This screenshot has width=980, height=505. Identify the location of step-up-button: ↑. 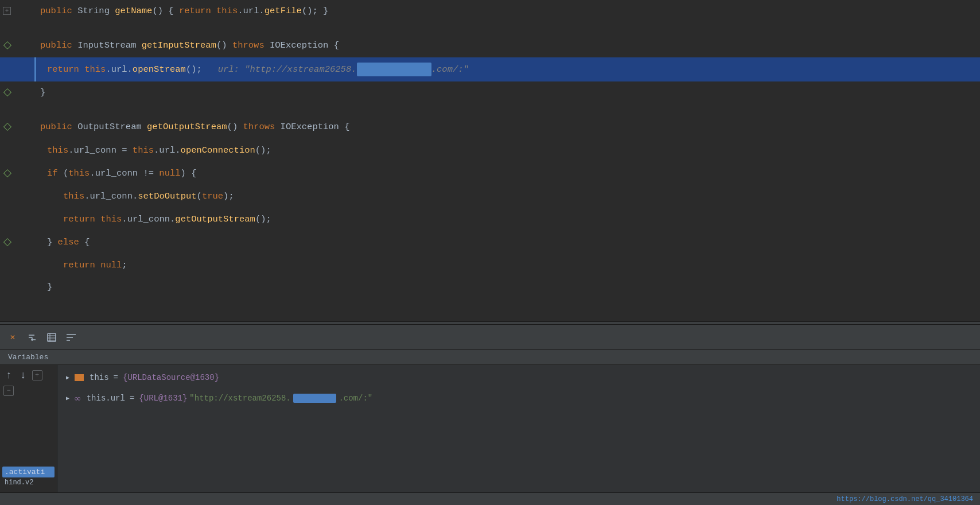
(9, 375).